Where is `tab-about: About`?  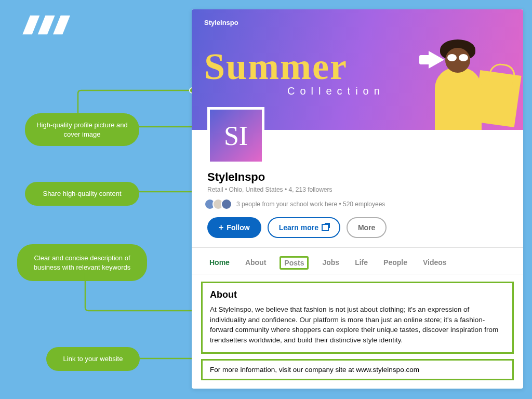 tab-about: About is located at coordinates (256, 263).